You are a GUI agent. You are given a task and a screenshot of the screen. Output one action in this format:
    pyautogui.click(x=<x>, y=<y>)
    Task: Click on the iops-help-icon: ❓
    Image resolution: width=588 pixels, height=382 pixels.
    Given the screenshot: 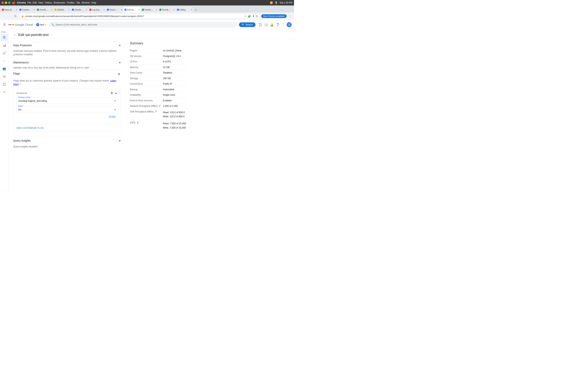 What is the action you would take?
    pyautogui.click(x=138, y=123)
    